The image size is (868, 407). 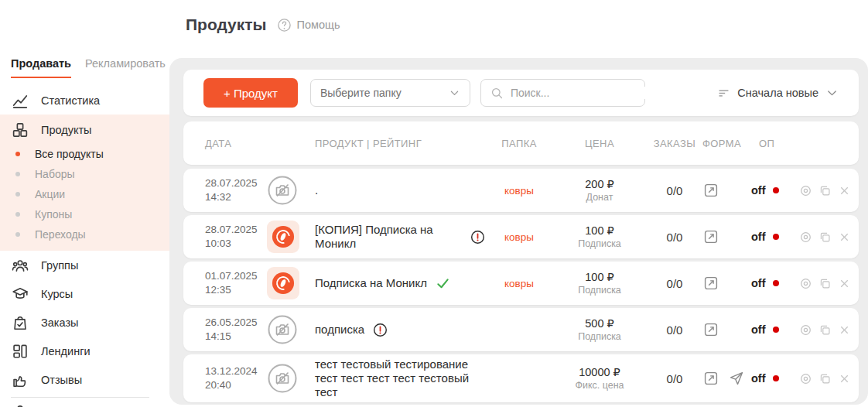 What do you see at coordinates (521, 190) in the screenshot?
I see `table-row: 28.07.2025 14:32 . ковры 200 ₽ Донат 0/0…` at bounding box center [521, 190].